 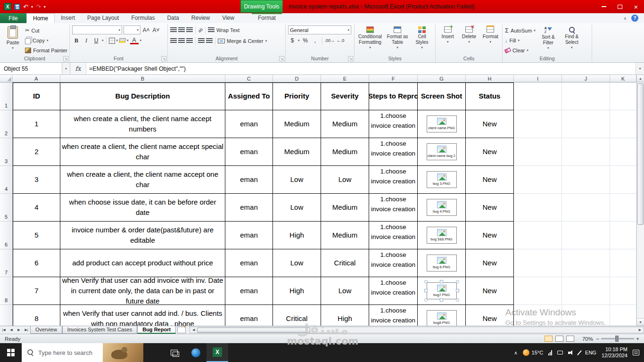 What do you see at coordinates (37, 236) in the screenshot?
I see `cell-id: 5` at bounding box center [37, 236].